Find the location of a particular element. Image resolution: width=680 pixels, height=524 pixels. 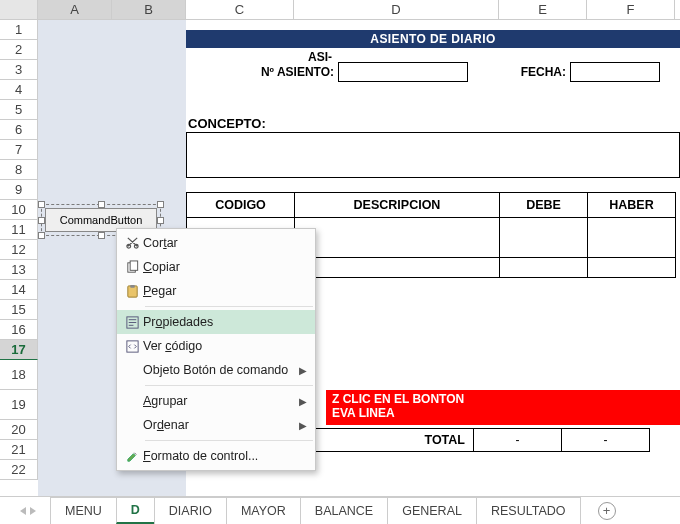

menu-item-cortar: Cortar is located at coordinates (216, 243).